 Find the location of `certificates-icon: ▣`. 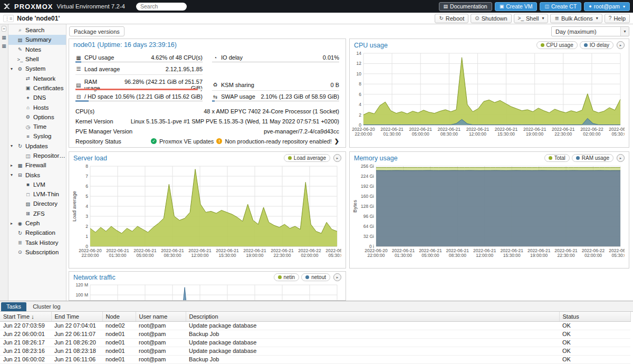

certificates-icon: ▣ is located at coordinates (28, 88).